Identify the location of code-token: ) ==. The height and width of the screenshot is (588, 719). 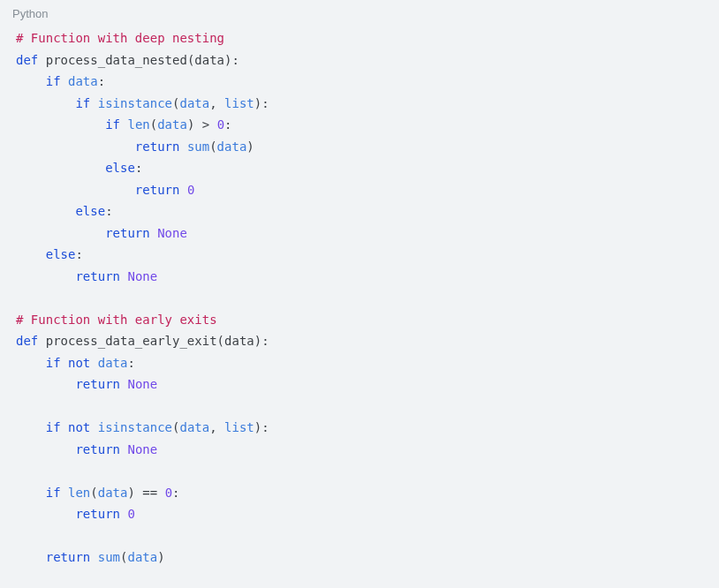
(146, 493).